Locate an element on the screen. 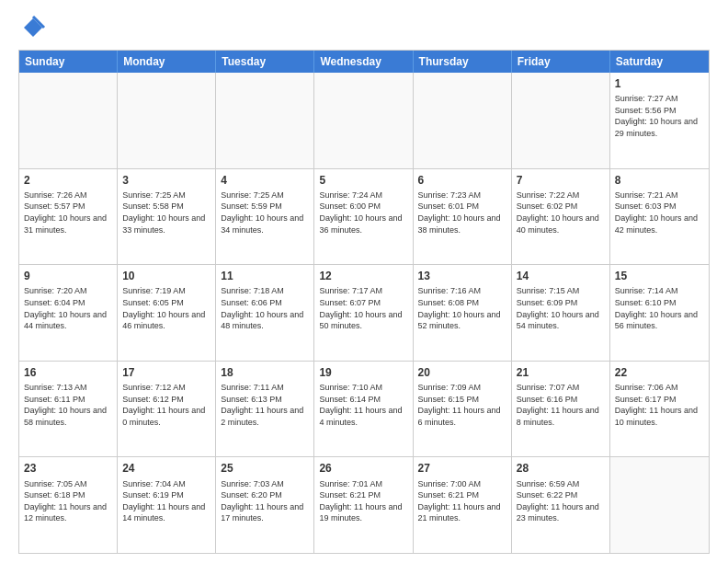 This screenshot has width=728, height=563. weekday-header-thursday: Thursday is located at coordinates (463, 62).